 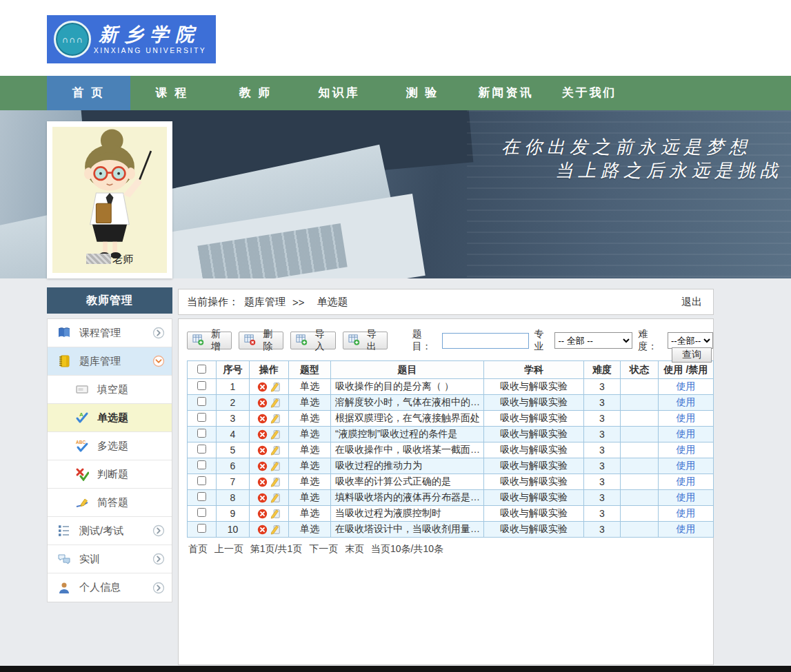 I want to click on nav-item-label: 关于我们, so click(x=590, y=92).